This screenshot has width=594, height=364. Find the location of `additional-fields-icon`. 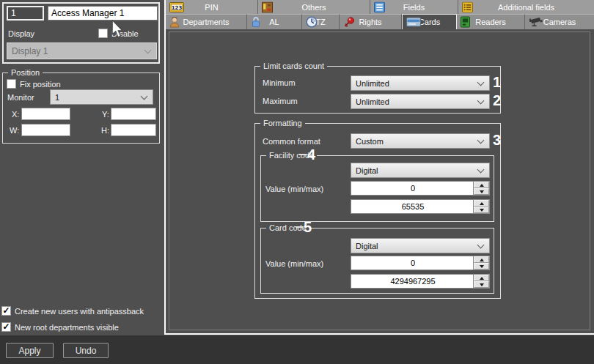

additional-fields-icon is located at coordinates (468, 7).